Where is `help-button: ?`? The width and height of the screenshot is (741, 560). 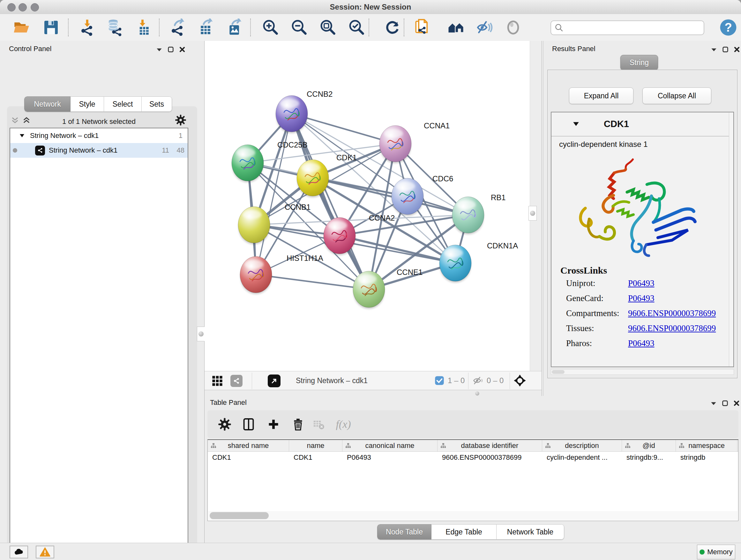 help-button: ? is located at coordinates (728, 27).